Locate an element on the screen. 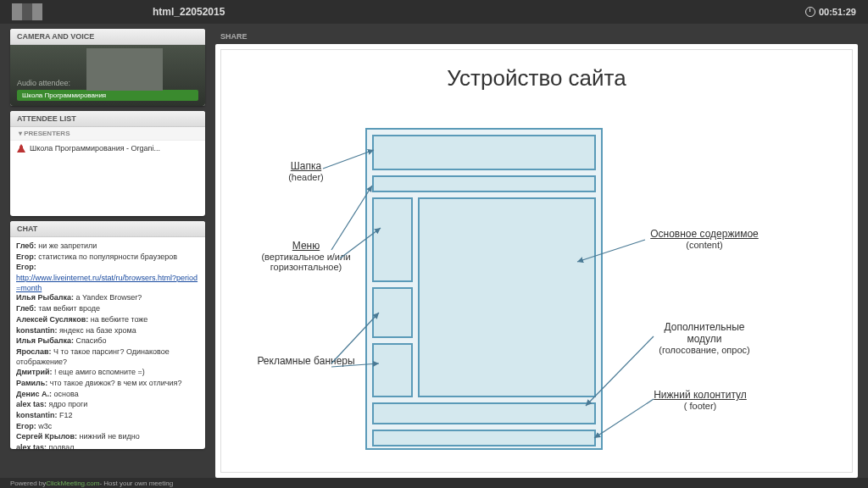 Image resolution: width=868 pixels, height=488 pixels. room-title: html_22052015 is located at coordinates (188, 12).